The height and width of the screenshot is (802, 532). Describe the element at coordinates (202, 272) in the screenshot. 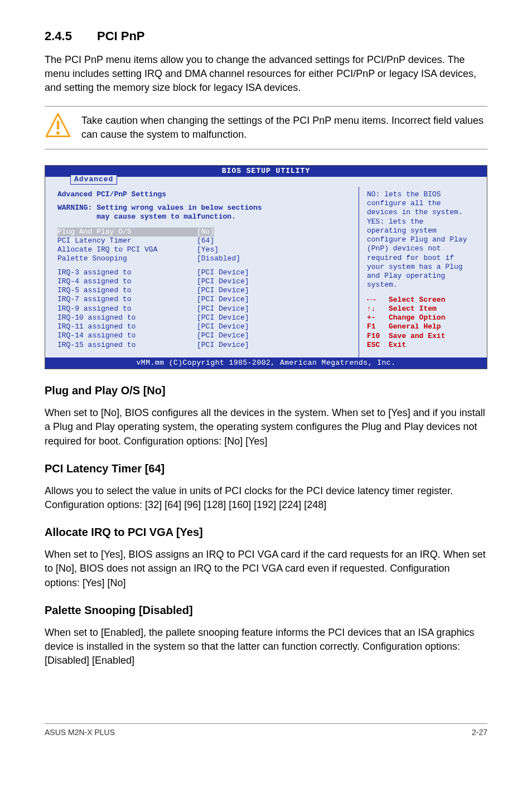

I see `bios-left-pane: Advanced PCI/PnP Settings WARNING: Setti…` at that location.